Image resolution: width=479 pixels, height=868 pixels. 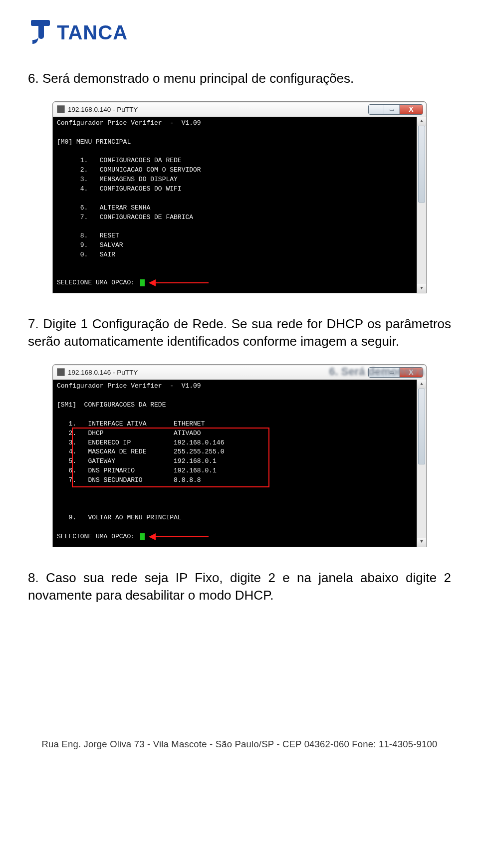 What do you see at coordinates (235, 161) in the screenshot?
I see `menu-item: 1. CONFIGURACOES DA REDE` at bounding box center [235, 161].